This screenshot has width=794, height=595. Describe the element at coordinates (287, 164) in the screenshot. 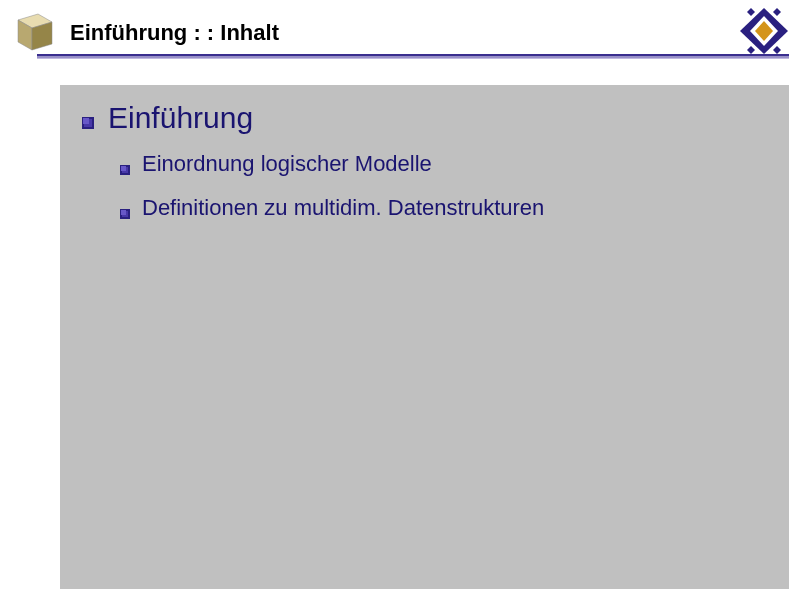

I see `outline-item-text: Einordnung logischer Modelle` at that location.